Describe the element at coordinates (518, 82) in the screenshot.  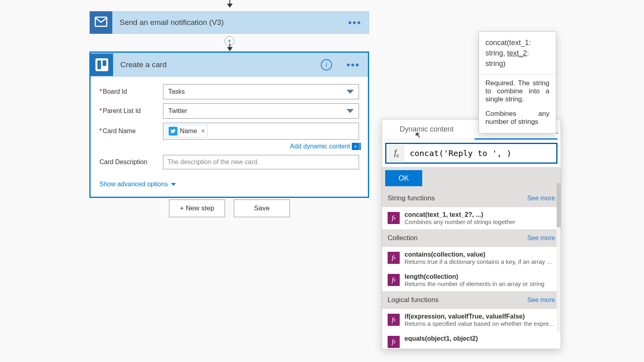
I see `function-tooltip: concat(text_1: string, text_2: string) R…` at that location.